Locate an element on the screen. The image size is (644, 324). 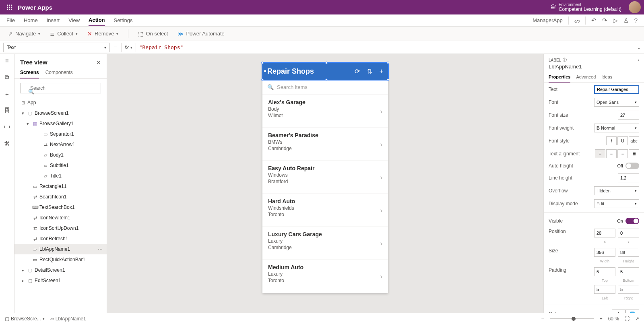
tab-ideas: Ideas is located at coordinates (607, 77).